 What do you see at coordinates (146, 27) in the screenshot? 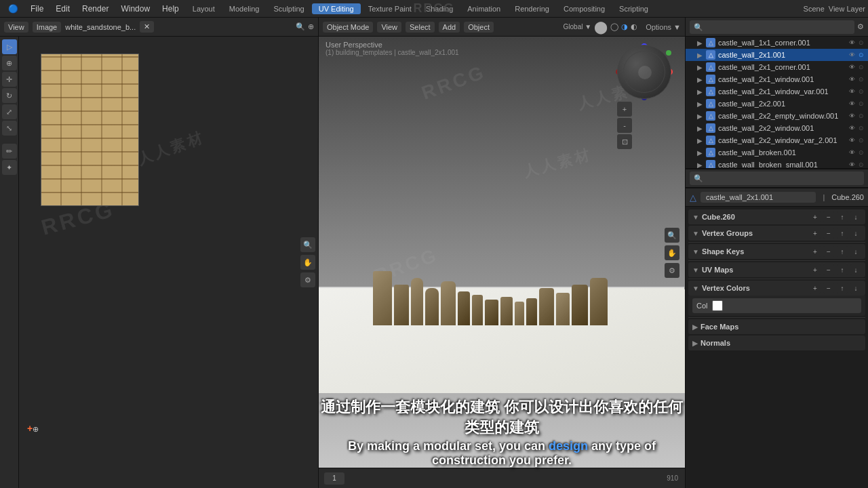
I see `uv-close-btn: ✕` at bounding box center [146, 27].